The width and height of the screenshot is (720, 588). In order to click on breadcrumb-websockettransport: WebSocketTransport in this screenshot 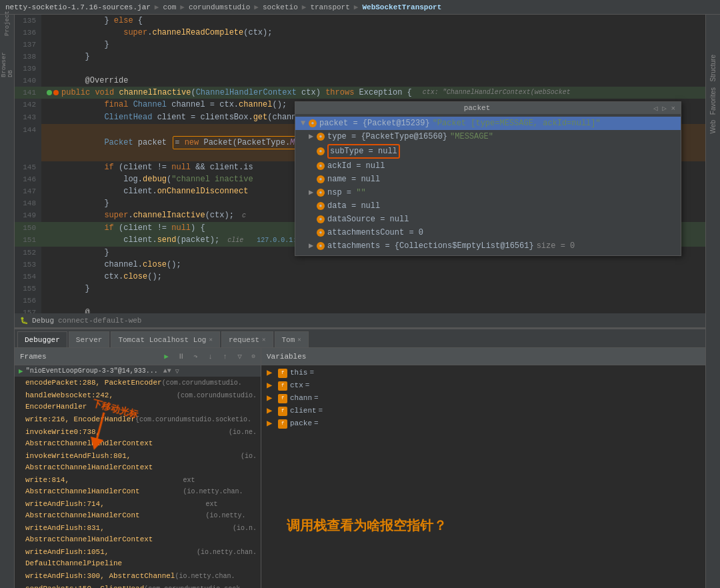, I will do `click(401, 7)`.